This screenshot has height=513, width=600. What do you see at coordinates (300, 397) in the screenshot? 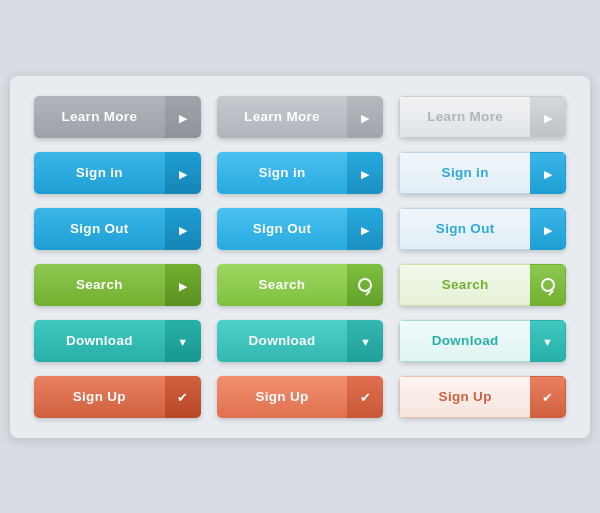
I see `sign-up-button-2: Sign Up` at bounding box center [300, 397].